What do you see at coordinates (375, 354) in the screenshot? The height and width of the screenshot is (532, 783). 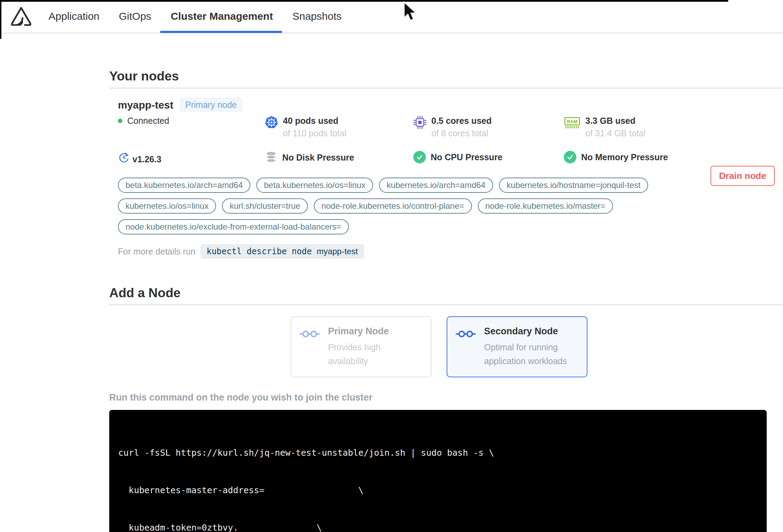 I see `primary-node-option-desc: Provides high availability` at bounding box center [375, 354].